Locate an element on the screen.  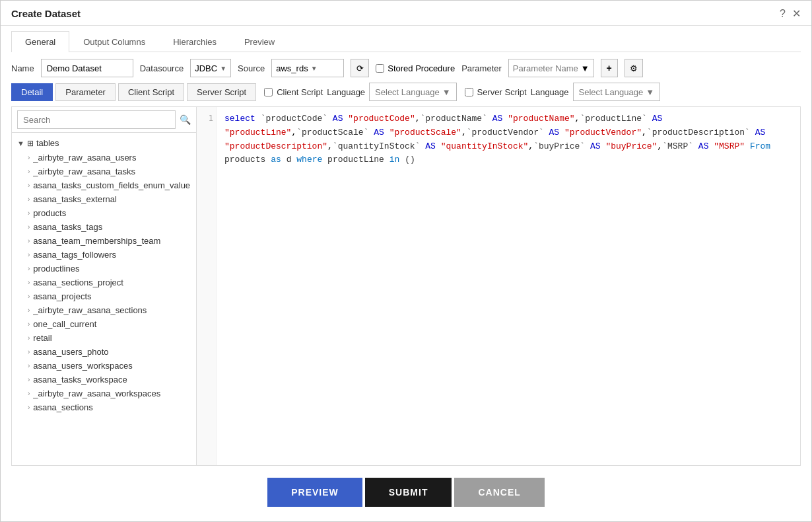
table-grid-icon: ⊞ is located at coordinates (30, 143).